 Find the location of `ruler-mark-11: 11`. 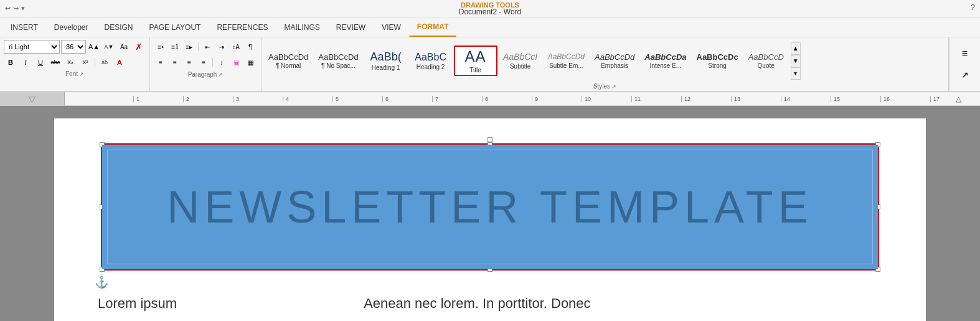

ruler-mark-11: 11 is located at coordinates (656, 99).